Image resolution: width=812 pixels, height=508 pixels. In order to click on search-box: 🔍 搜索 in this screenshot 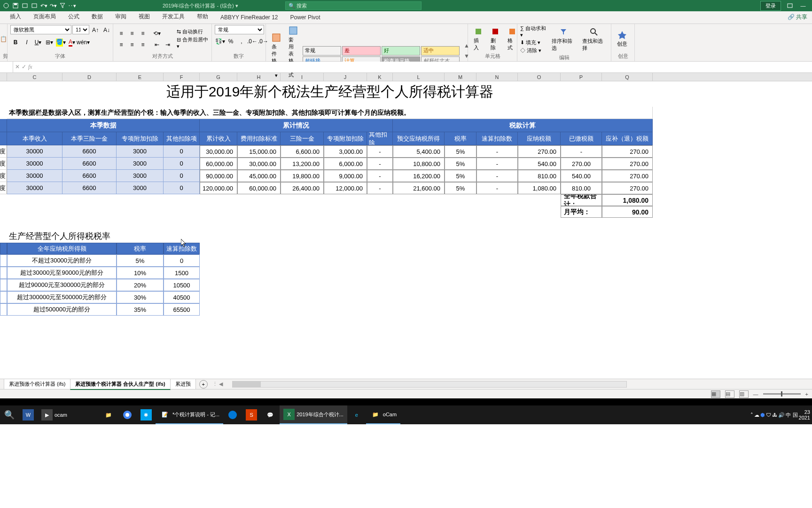, I will do `click(353, 6)`.